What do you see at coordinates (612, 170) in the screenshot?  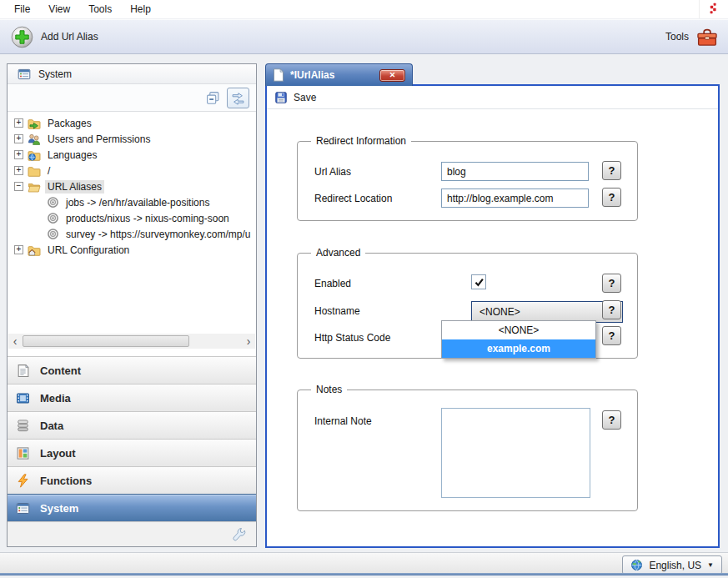 I see `url-alias-help-button: ?` at bounding box center [612, 170].